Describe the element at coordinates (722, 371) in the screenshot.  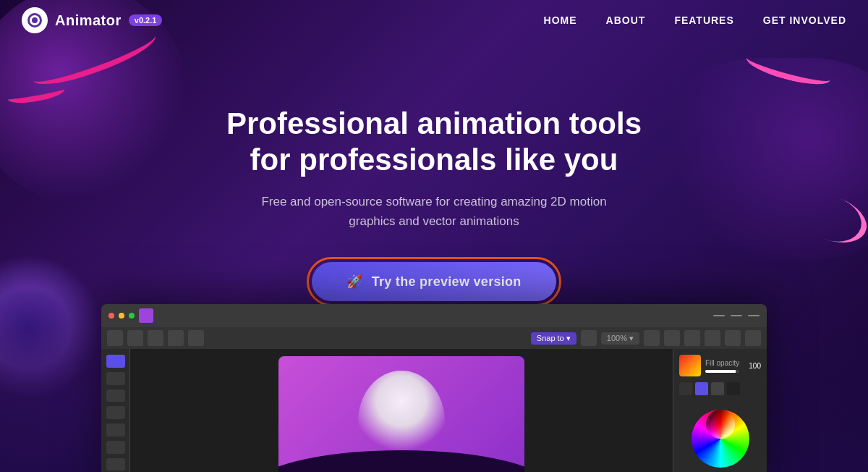
I see `fill-opacity-slider` at that location.